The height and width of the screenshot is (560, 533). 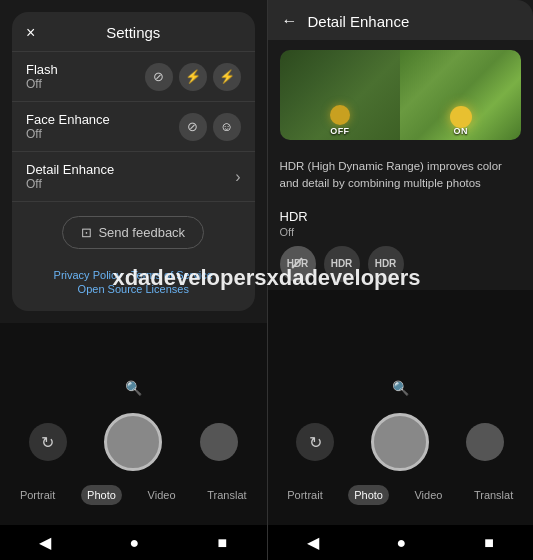 I want to click on home-nav-left: ●, so click(x=135, y=543).